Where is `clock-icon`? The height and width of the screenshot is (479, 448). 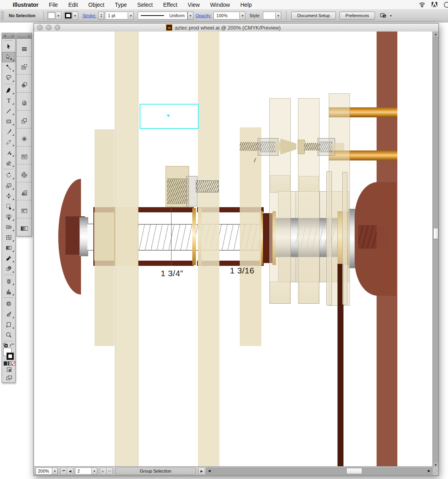
clock-icon is located at coordinates (446, 5).